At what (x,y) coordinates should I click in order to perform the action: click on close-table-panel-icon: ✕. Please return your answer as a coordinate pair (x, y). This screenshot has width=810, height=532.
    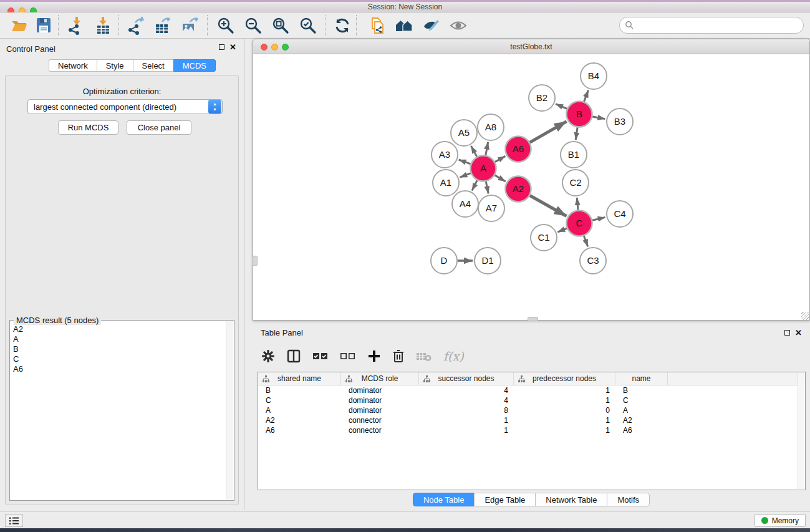
    Looking at the image, I should click on (798, 333).